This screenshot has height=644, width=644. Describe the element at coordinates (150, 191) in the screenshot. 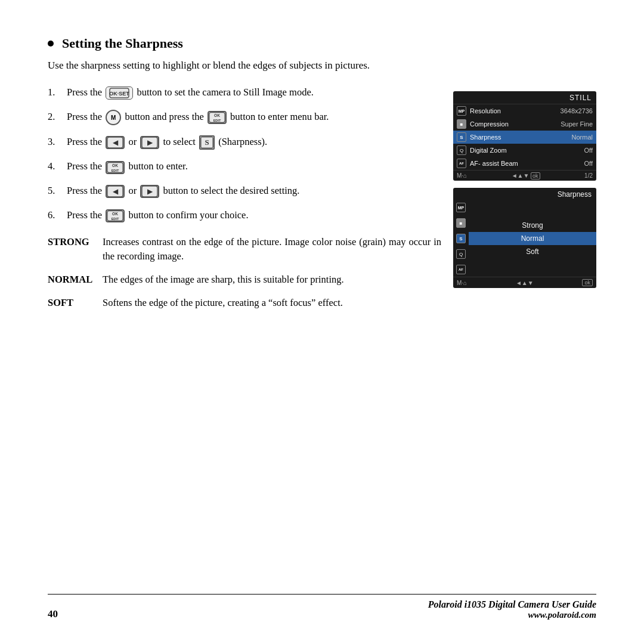

I see `right-arrow2-button-icon: ▶` at that location.